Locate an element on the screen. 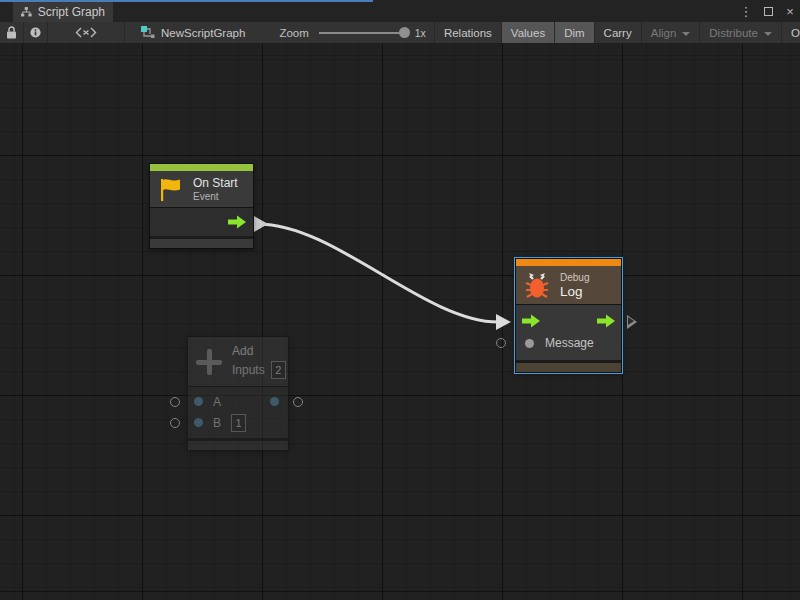  lock-button is located at coordinates (12, 32).